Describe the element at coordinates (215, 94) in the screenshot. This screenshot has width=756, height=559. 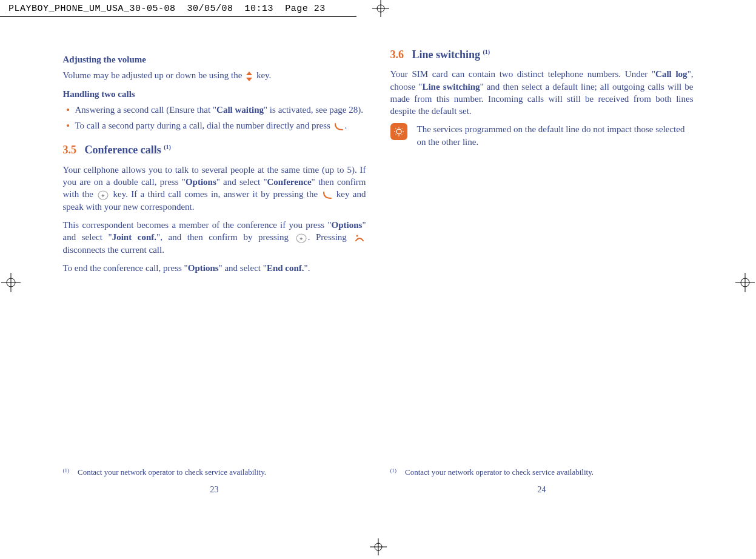
I see `heading-two-calls: Handling two calls` at that location.